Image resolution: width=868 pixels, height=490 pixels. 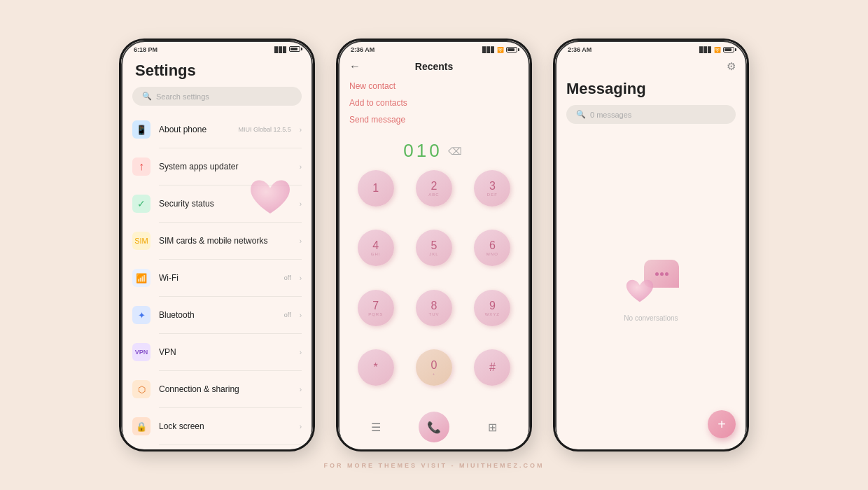 I want to click on about-sub: MIUI Global 12.5.5, so click(x=265, y=130).